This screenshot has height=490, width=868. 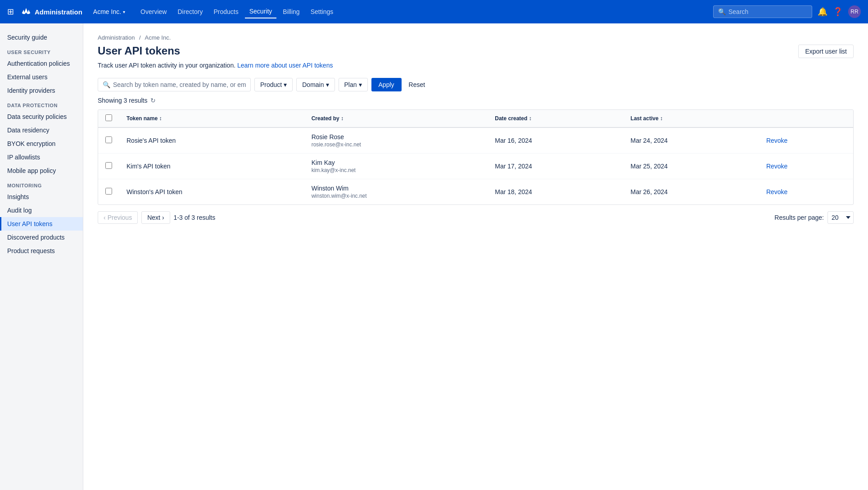 What do you see at coordinates (41, 91) in the screenshot?
I see `sidebar-item-identity-providers: Identity providers` at bounding box center [41, 91].